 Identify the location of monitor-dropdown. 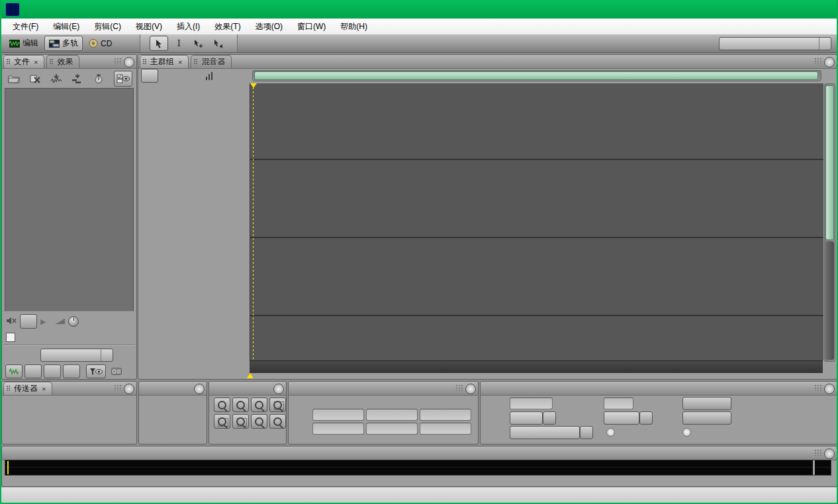
(545, 433).